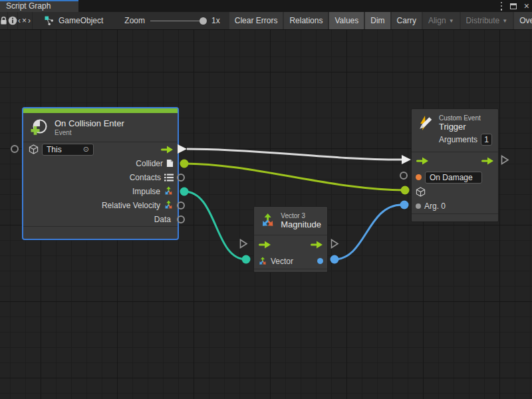  I want to click on generic-input-type-dot, so click(418, 206).